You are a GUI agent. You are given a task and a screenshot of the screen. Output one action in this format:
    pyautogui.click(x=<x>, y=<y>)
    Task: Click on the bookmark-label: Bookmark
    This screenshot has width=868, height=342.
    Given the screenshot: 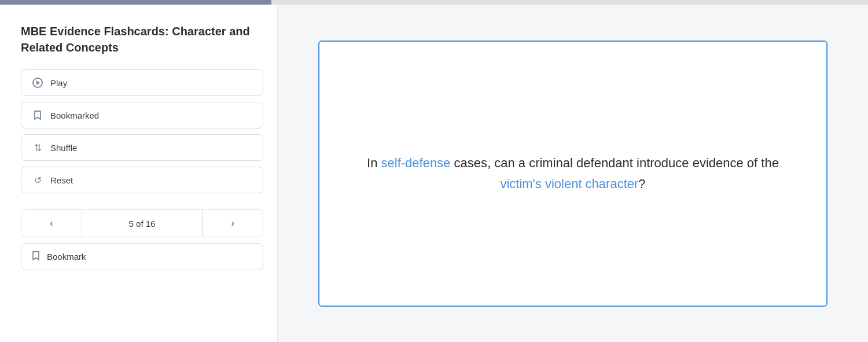 What is the action you would take?
    pyautogui.click(x=67, y=257)
    